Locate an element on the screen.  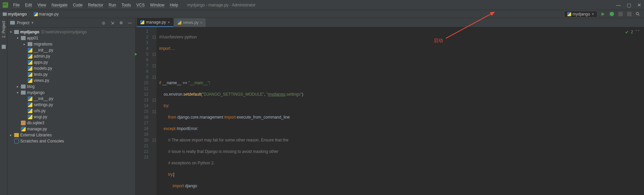
tree-label: mydjango is located at coordinates (36, 93).